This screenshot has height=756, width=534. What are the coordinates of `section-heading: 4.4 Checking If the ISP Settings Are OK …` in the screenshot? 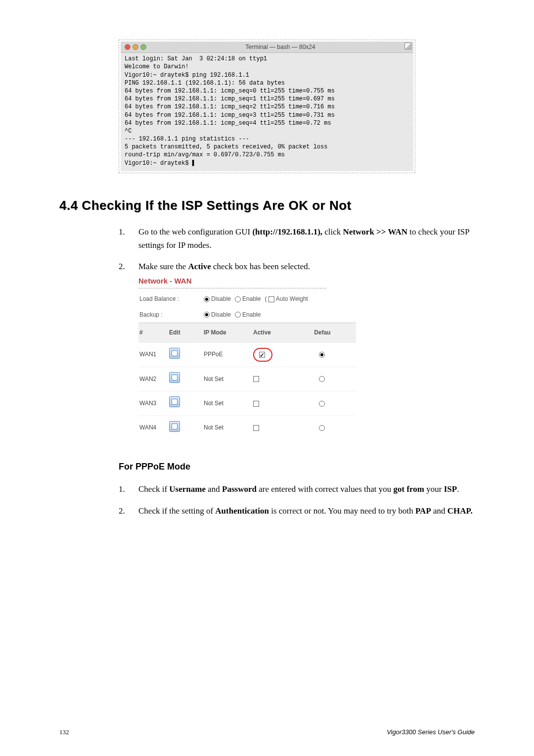 It's located at (267, 206).